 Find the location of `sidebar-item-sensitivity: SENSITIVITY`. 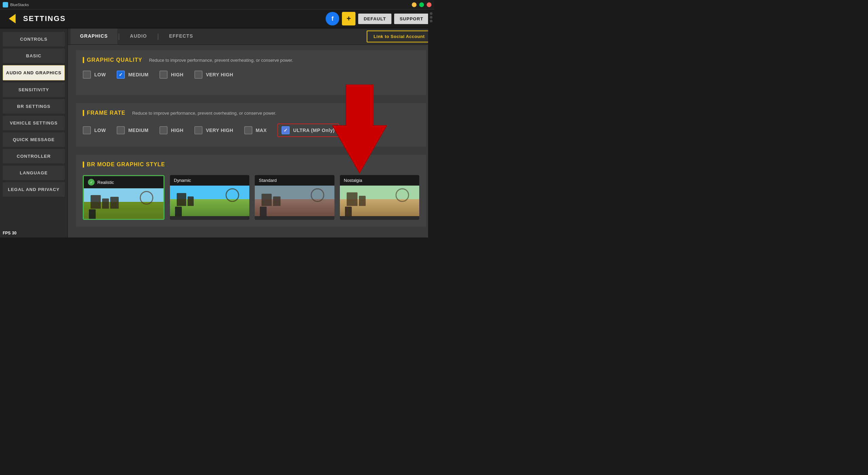

sidebar-item-sensitivity: SENSITIVITY is located at coordinates (34, 90).